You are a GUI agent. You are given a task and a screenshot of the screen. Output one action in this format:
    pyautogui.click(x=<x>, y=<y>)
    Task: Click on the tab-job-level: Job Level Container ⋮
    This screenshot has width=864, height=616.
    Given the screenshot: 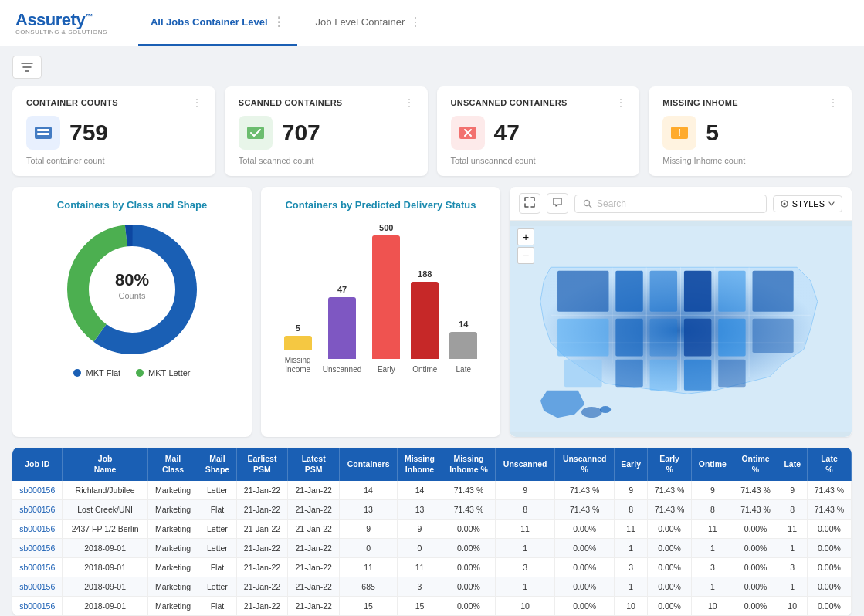 What is the action you would take?
    pyautogui.click(x=369, y=23)
    